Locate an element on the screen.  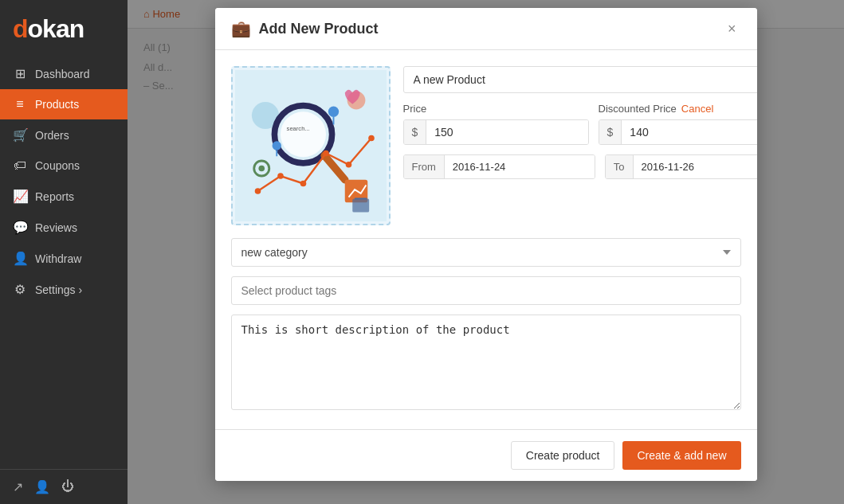
to-date-wrap: To is located at coordinates (681, 167).